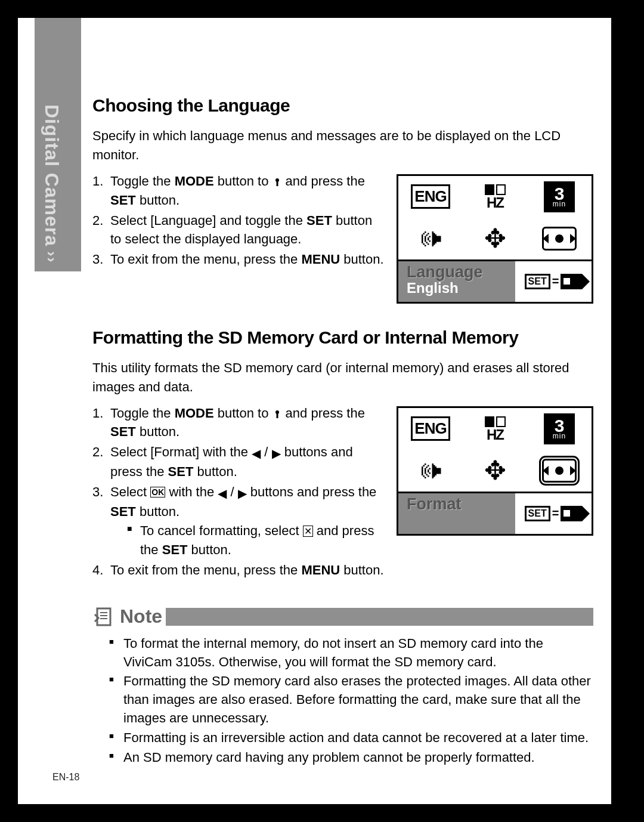  What do you see at coordinates (495, 239) in the screenshot?
I see `lcd-screen-language: ENG HZ 3min 🕪 ✥ Language English SET =` at bounding box center [495, 239].